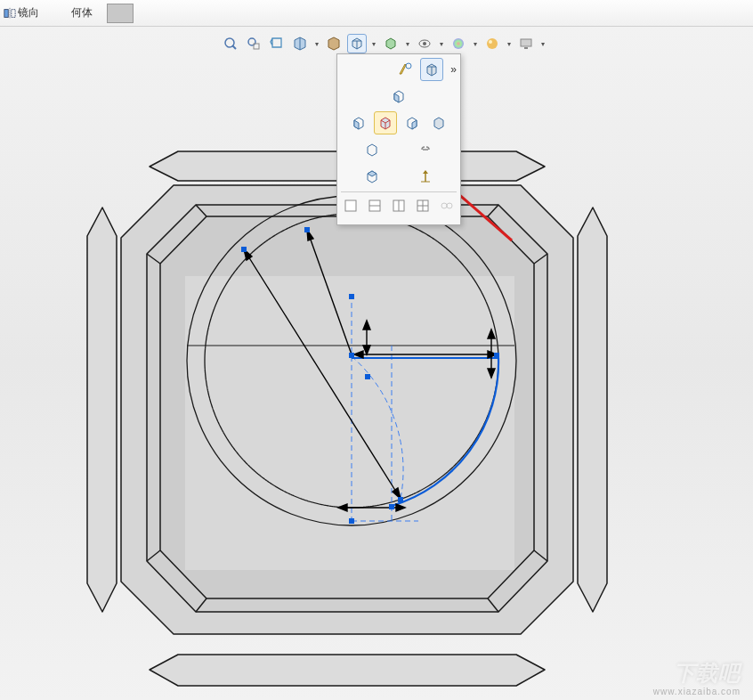  I want to click on cube-front-icon, so click(399, 96).